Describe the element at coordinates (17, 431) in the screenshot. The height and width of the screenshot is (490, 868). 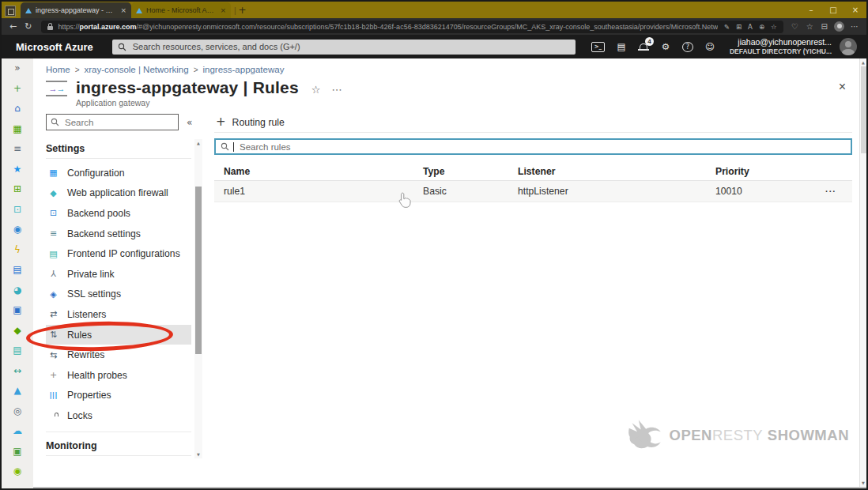
I see `rail-advisor-icon: ☁` at that location.